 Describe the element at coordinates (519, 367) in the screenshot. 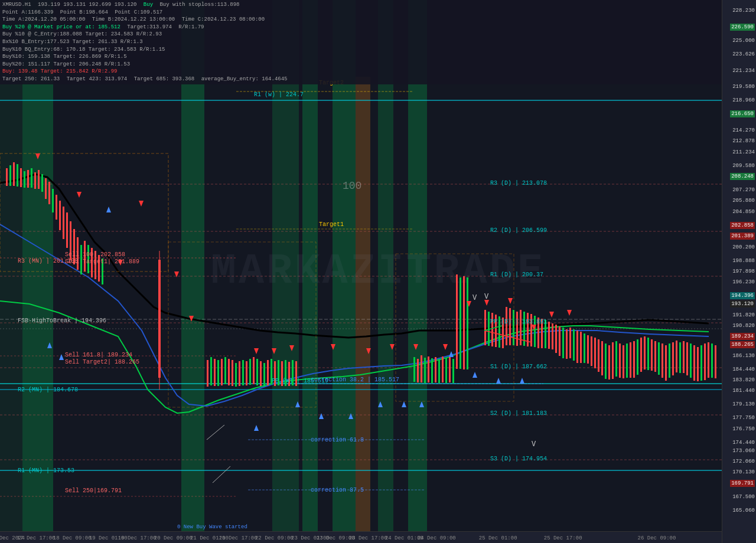

I see `s1d-label: S1 (D) | 187.662` at that location.